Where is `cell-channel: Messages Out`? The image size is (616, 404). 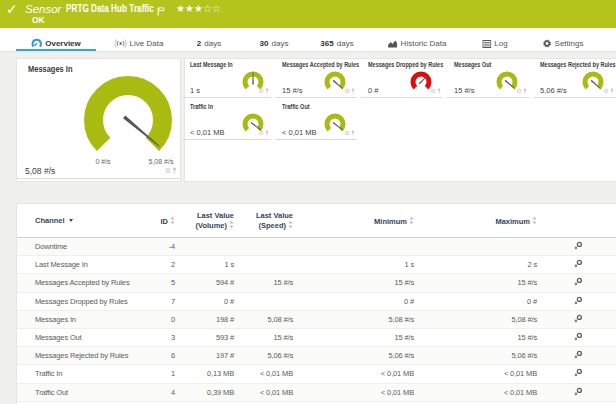
cell-channel: Messages Out is located at coordinates (86, 338).